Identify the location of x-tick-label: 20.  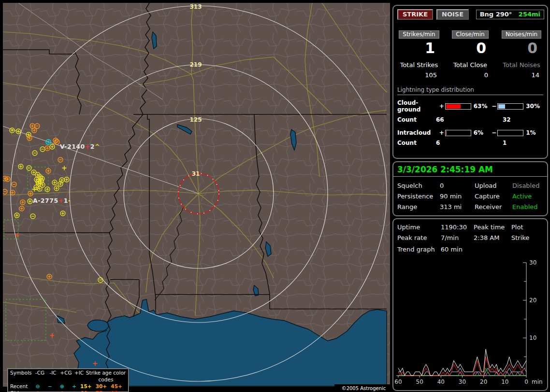
(483, 382).